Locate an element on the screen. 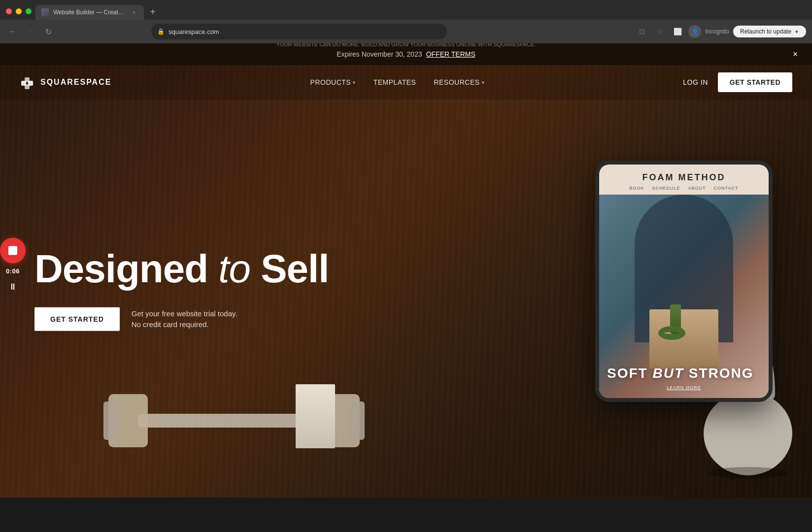 The width and height of the screenshot is (812, 532). marble-block is located at coordinates (315, 416).